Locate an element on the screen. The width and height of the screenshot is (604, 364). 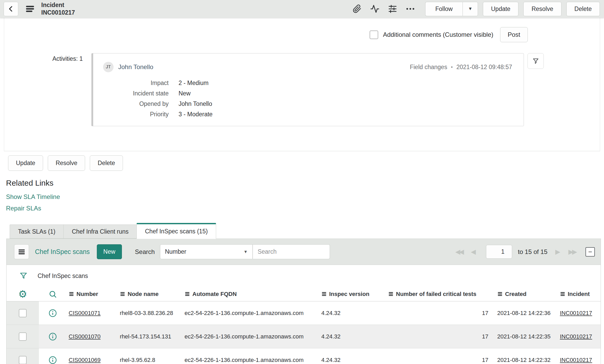
show-sla-timeline-link: Show SLA Timeline is located at coordinates (33, 197).